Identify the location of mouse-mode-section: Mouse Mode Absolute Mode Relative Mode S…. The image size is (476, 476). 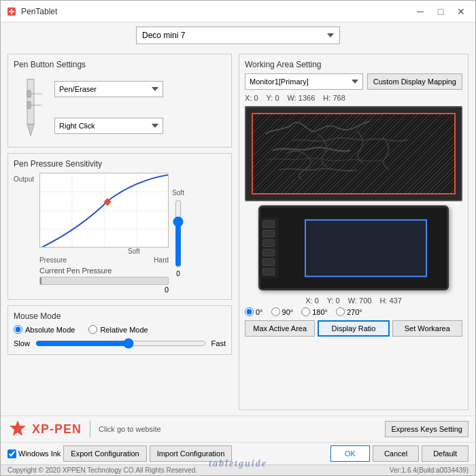
(120, 330).